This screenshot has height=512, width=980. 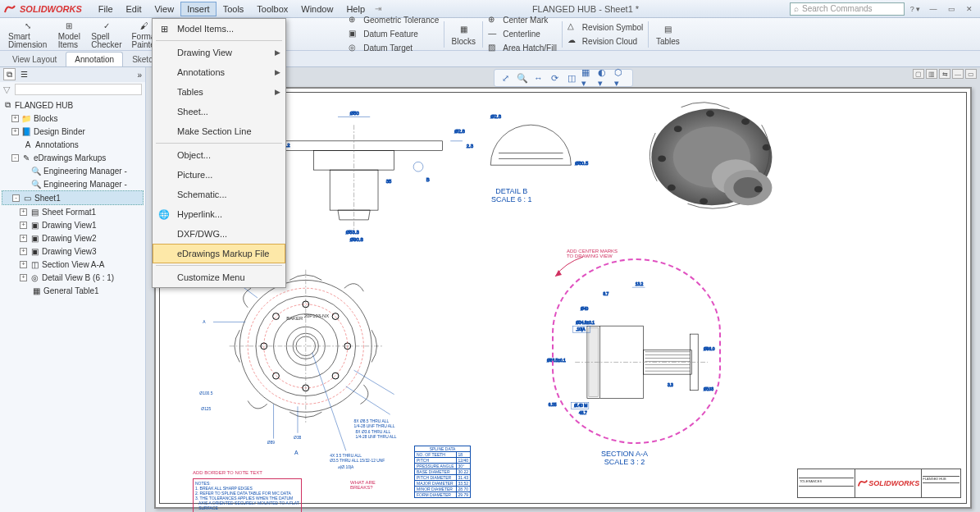 I want to click on svg-text: 4X 3.5 THRU ALL, so click(x=346, y=456).